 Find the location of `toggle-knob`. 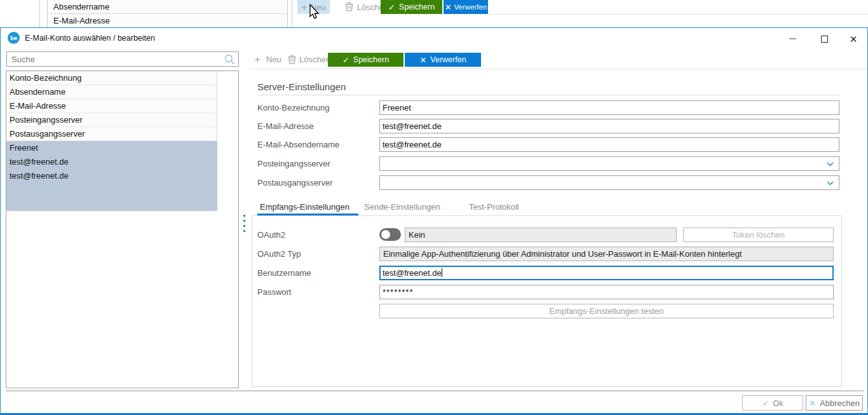

toggle-knob is located at coordinates (386, 235).